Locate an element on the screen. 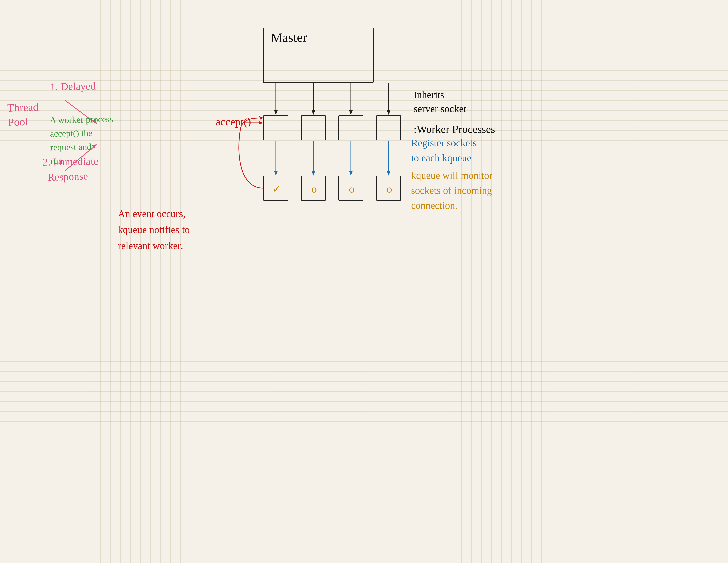 The height and width of the screenshot is (563, 728). label-1-delayed: 1. Delayed is located at coordinates (73, 86).